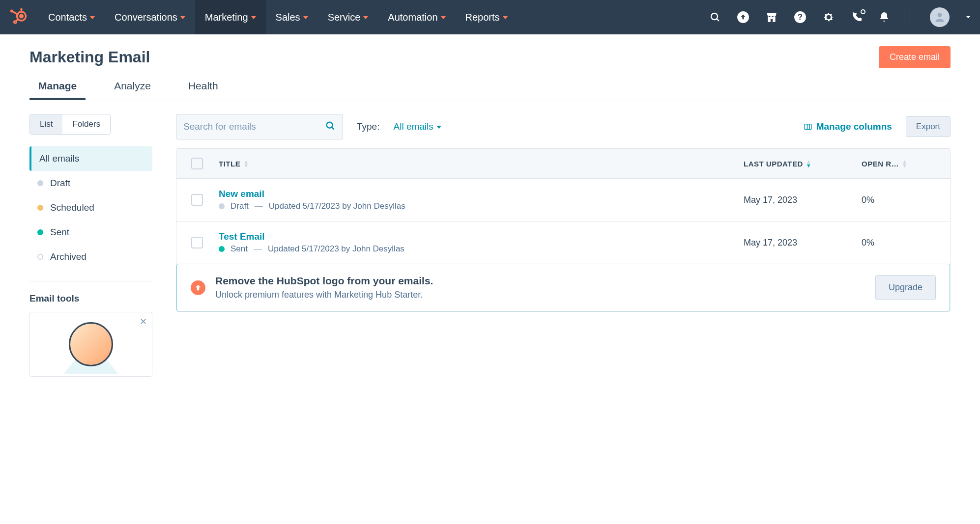 This screenshot has width=980, height=524. What do you see at coordinates (348, 17) in the screenshot?
I see `nav-item-service: Service` at bounding box center [348, 17].